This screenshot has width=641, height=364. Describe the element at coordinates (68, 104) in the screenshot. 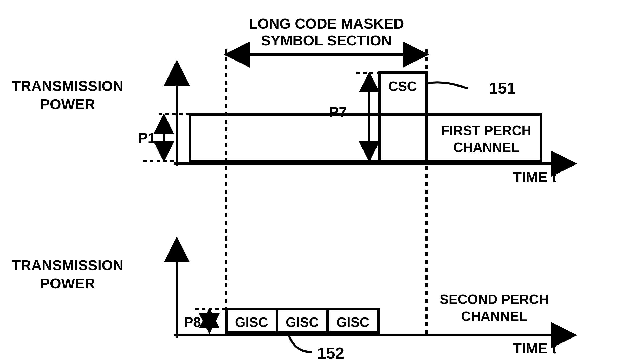

I see `chart1-ylabel-line2: POWER` at that location.